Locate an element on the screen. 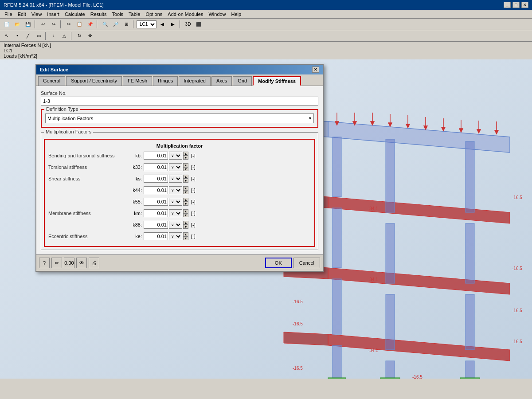 This screenshot has height=399, width=532. input-k88 is located at coordinates (156, 225).